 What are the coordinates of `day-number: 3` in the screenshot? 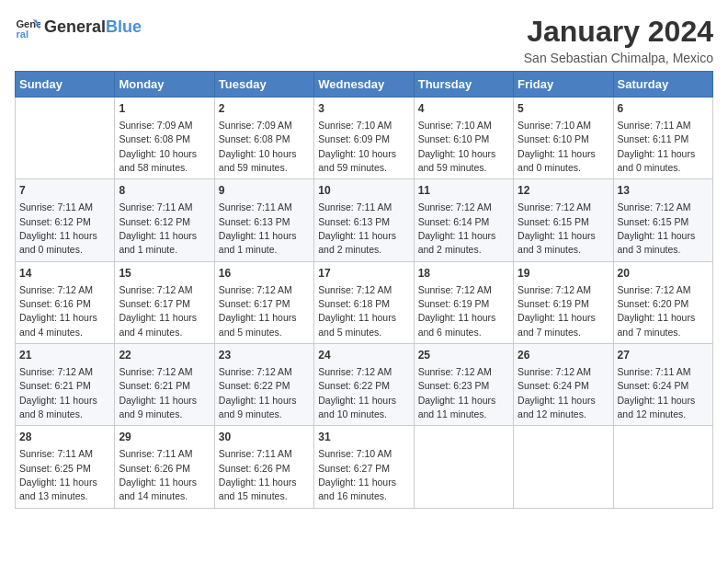 It's located at (364, 109).